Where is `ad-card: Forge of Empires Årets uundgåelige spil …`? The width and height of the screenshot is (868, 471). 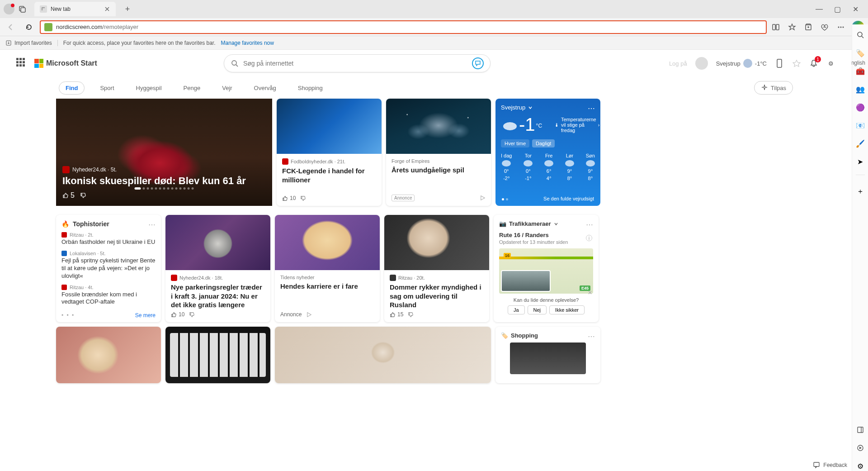 ad-card: Forge of Empires Årets uundgåelige spil … is located at coordinates (439, 152).